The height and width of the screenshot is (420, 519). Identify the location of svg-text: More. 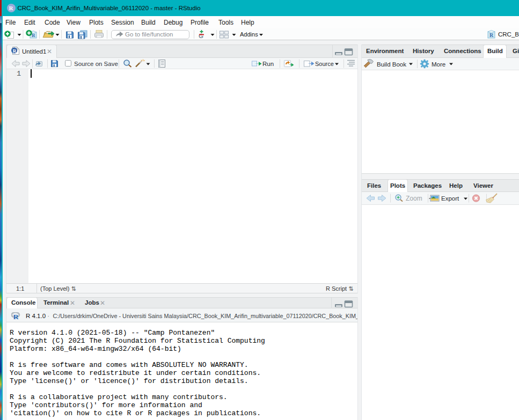
(438, 64).